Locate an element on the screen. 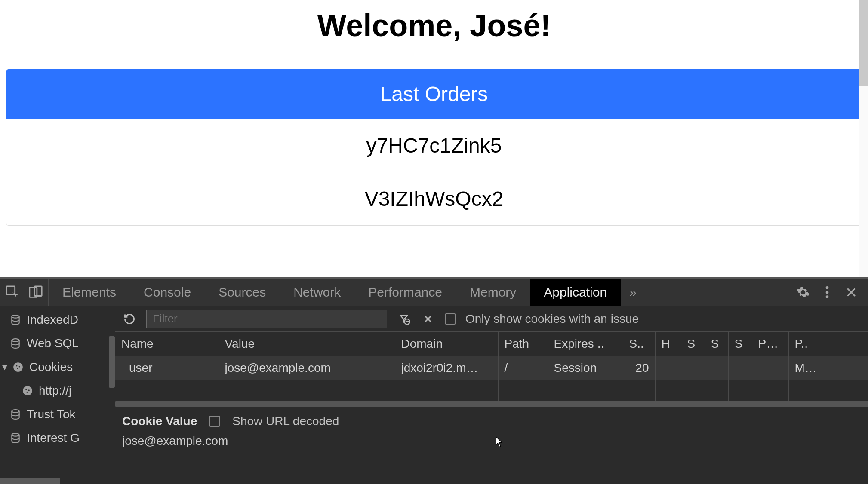 Image resolution: width=868 pixels, height=484 pixels. tab-network: Network is located at coordinates (317, 292).